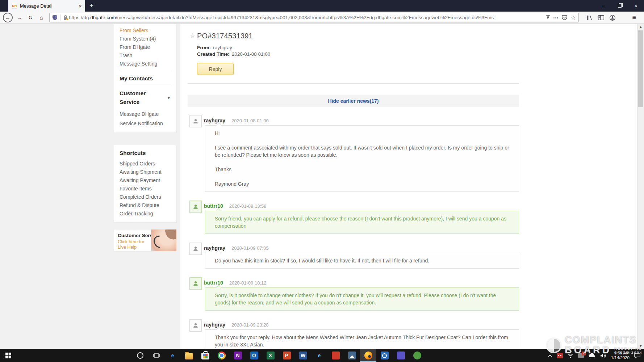 Image resolution: width=644 pixels, height=362 pixels. What do you see at coordinates (560, 355) in the screenshot?
I see `screen-recorder-icon` at bounding box center [560, 355].